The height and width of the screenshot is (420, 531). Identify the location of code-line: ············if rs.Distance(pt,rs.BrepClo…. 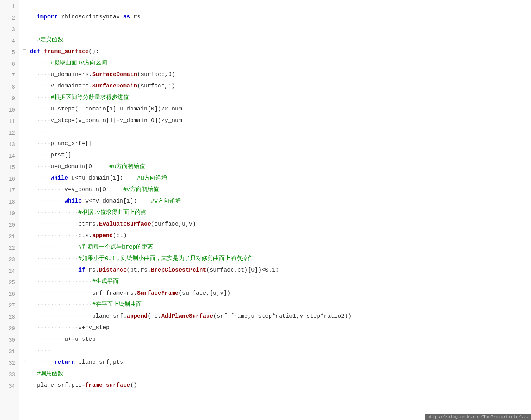
(275, 270).